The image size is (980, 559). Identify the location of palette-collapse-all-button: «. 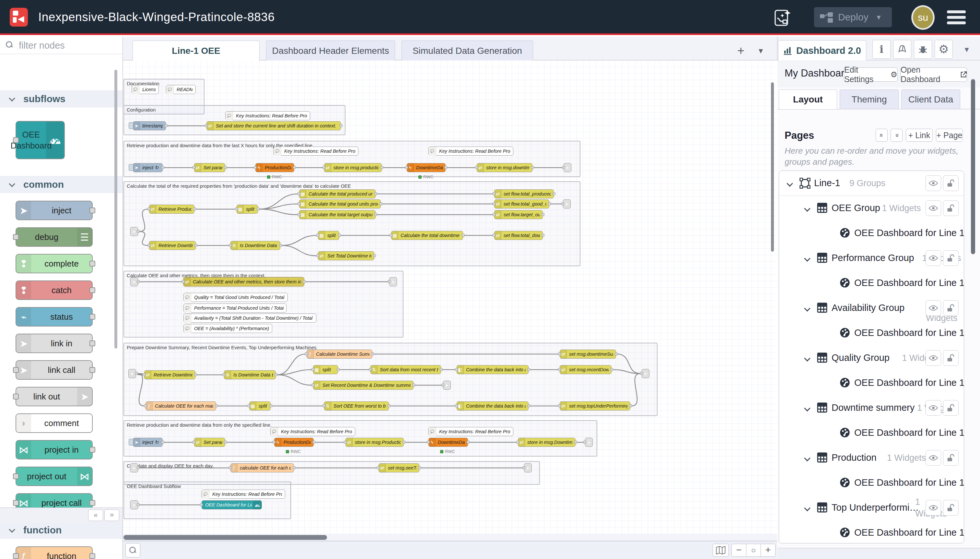
(96, 515).